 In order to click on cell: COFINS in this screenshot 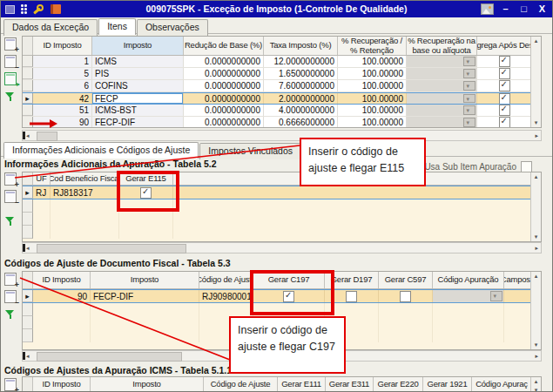, I will do `click(138, 85)`.